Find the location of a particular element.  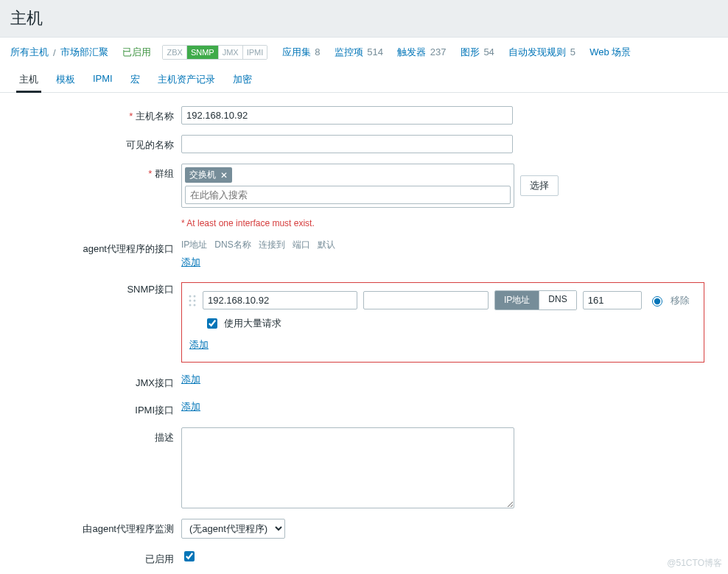

agent-iface-label: agent代理程序的接口 is located at coordinates (96, 248).